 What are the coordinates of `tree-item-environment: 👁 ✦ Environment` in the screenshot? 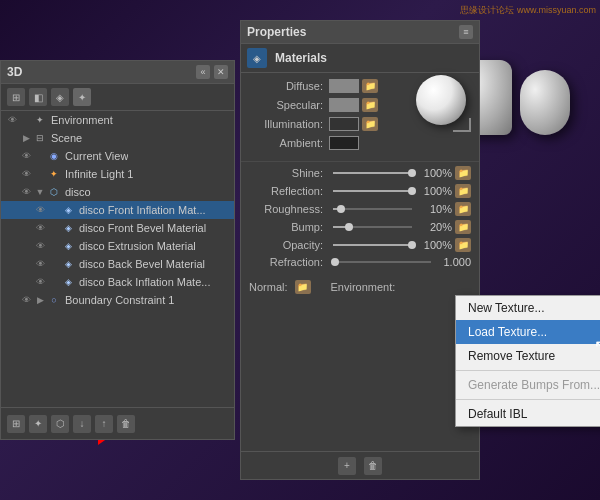 It's located at (118, 120).